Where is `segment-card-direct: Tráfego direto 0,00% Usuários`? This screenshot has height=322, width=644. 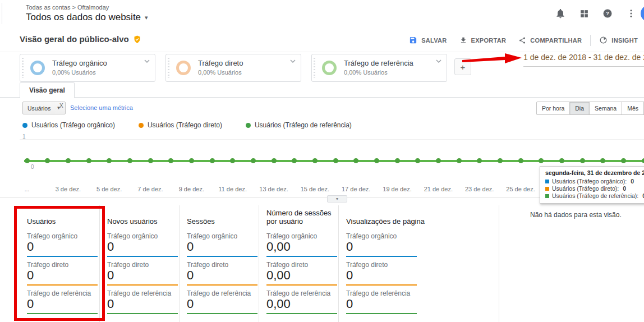
segment-card-direct: Tráfego direto 0,00% Usuários is located at coordinates (233, 68).